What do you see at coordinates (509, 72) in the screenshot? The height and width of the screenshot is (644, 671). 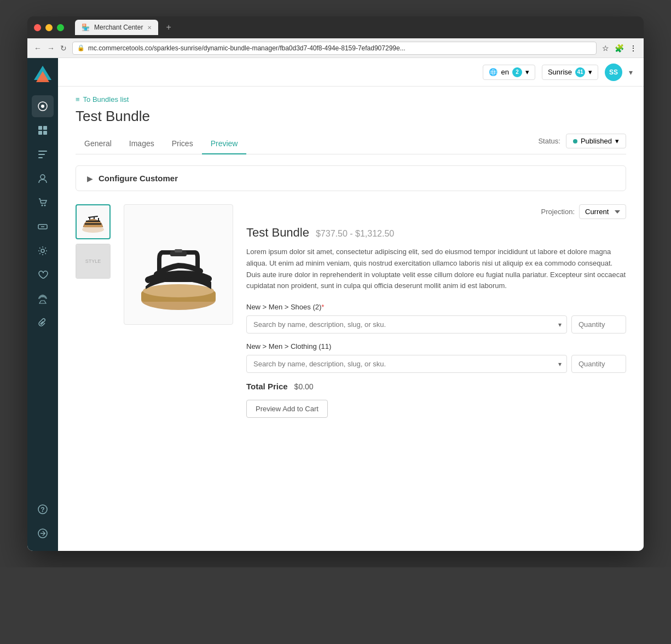 I see `language-selector: 🌐 en 2 ▾` at bounding box center [509, 72].